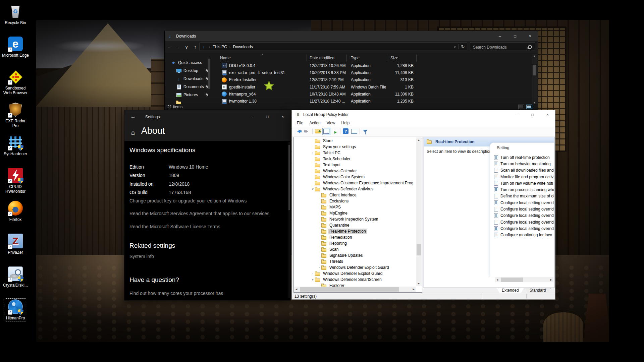 This screenshot has width=644, height=362. I want to click on tree-item-label: MAPS, so click(335, 207).